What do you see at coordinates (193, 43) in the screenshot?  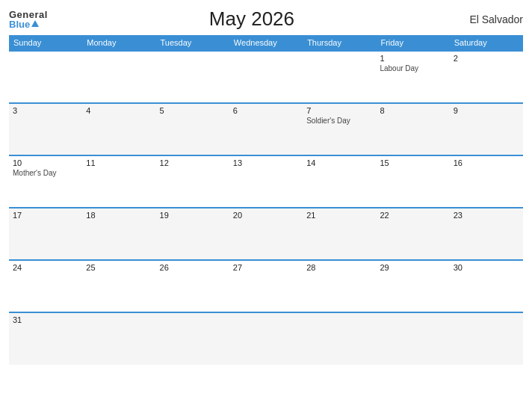 I see `header-tuesday: Tuesday` at bounding box center [193, 43].